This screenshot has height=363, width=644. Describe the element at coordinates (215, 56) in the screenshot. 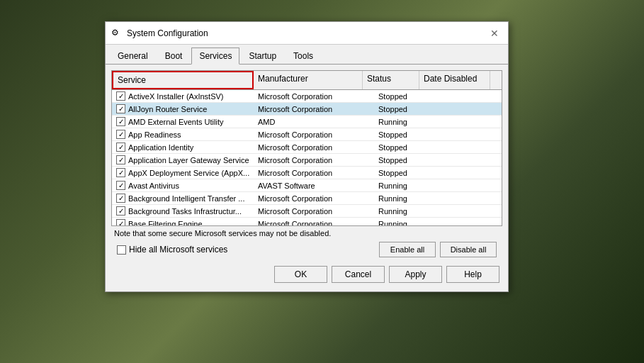

I see `tab-services: Services` at that location.